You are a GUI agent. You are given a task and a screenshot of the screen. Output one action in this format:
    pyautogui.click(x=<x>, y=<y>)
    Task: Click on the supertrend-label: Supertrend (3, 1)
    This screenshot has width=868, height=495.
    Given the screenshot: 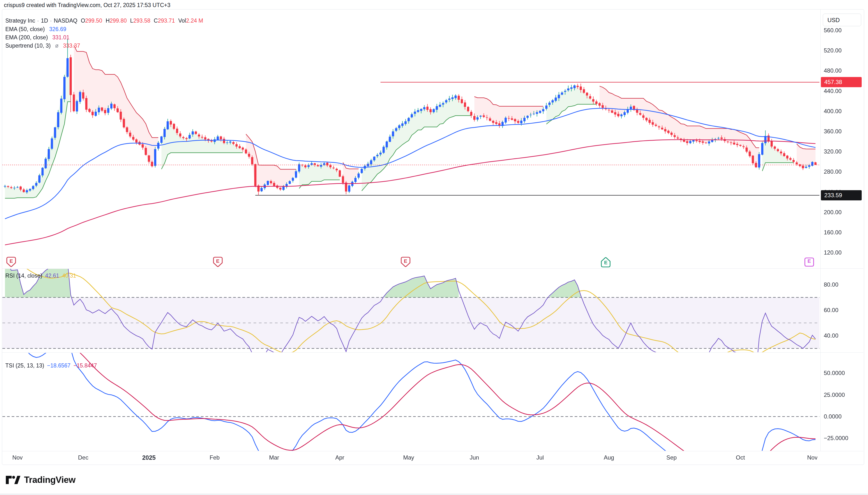 What is the action you would take?
    pyautogui.click(x=28, y=46)
    